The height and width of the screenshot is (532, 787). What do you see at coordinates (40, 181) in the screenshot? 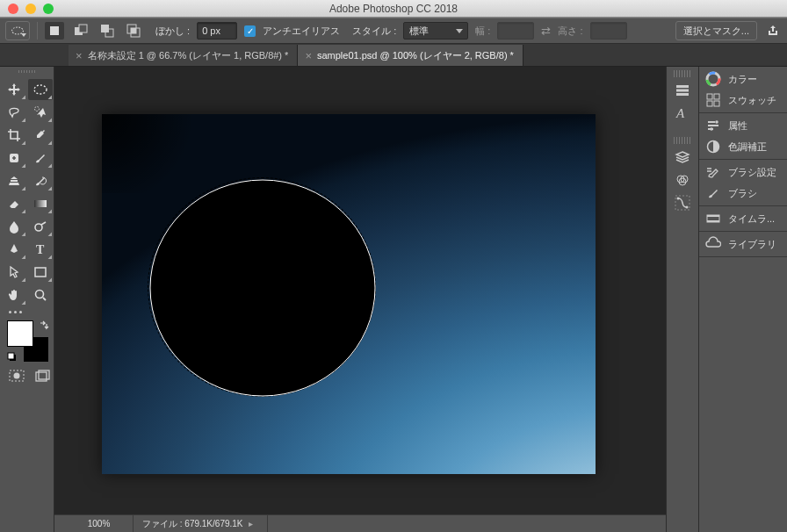
I see `history-brush-tool` at bounding box center [40, 181].